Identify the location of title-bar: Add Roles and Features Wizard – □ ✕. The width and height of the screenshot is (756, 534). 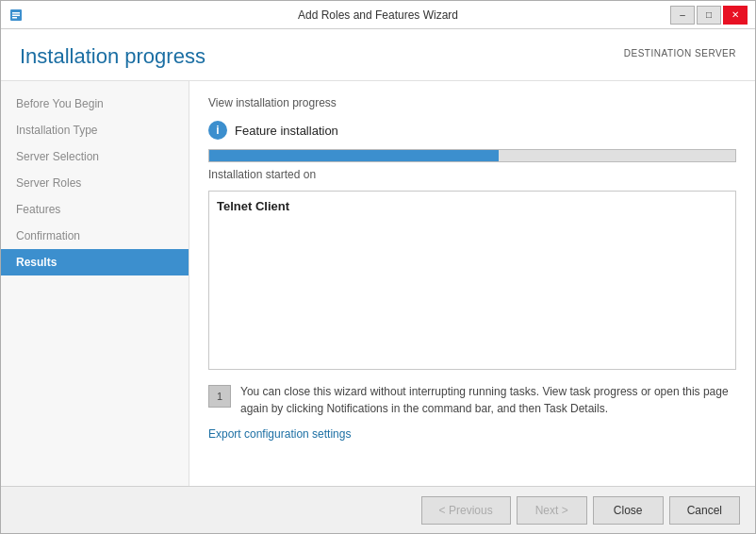
(378, 15).